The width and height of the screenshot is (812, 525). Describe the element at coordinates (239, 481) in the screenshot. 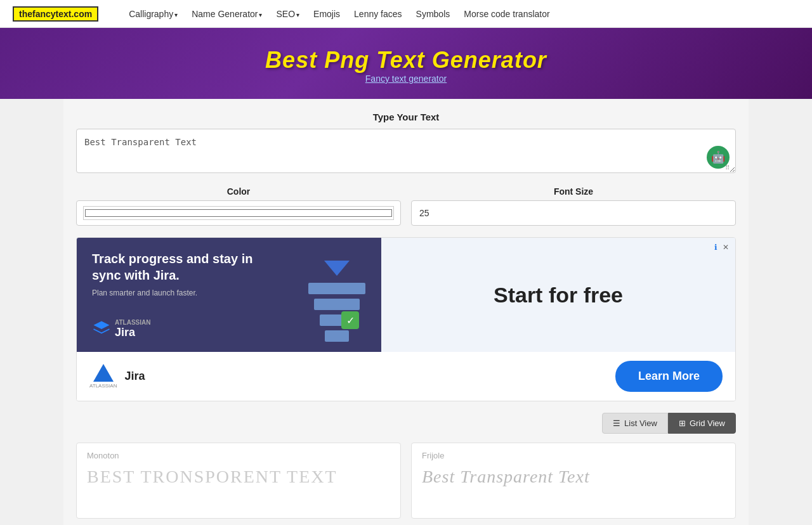

I see `font-card-monoton: Monoton Best Tronsporent Text` at that location.